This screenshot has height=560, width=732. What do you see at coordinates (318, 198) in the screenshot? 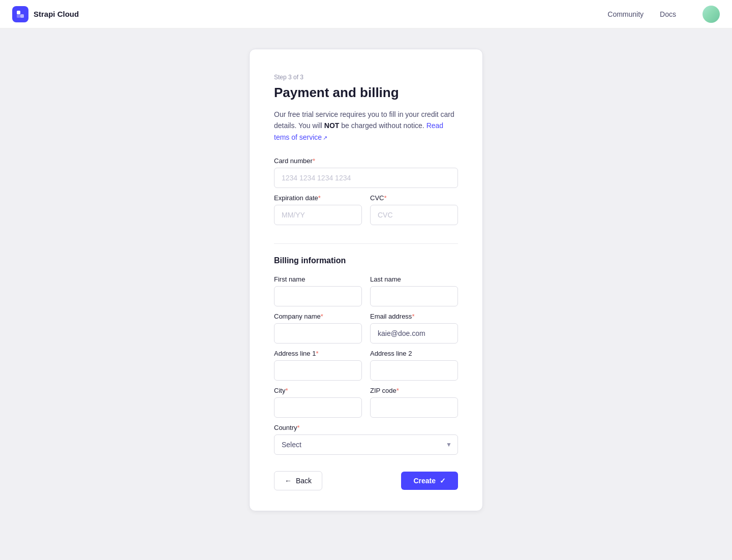
I see `expiry-label: Expiration date*` at bounding box center [318, 198].